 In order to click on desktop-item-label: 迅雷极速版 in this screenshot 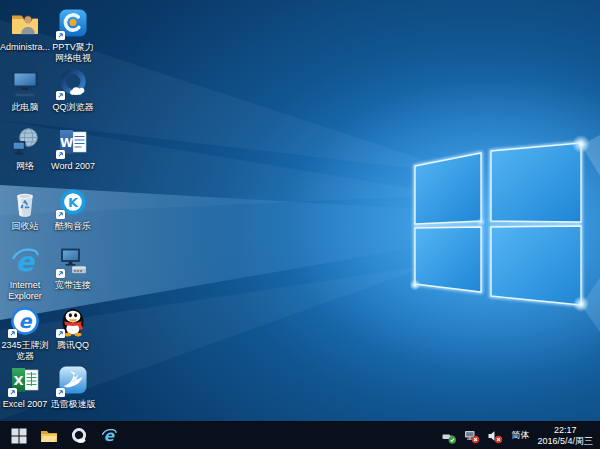, I will do `click(73, 404)`.